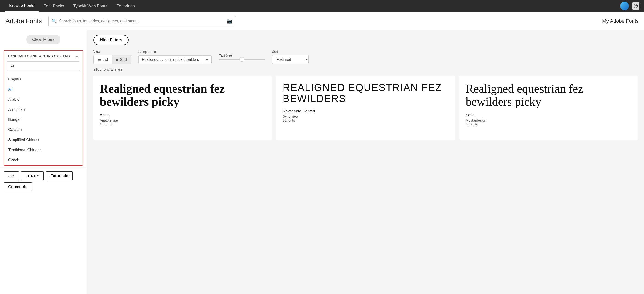 The width and height of the screenshot is (644, 294). What do you see at coordinates (43, 89) in the screenshot?
I see `dropdown-item-all: All` at bounding box center [43, 89].